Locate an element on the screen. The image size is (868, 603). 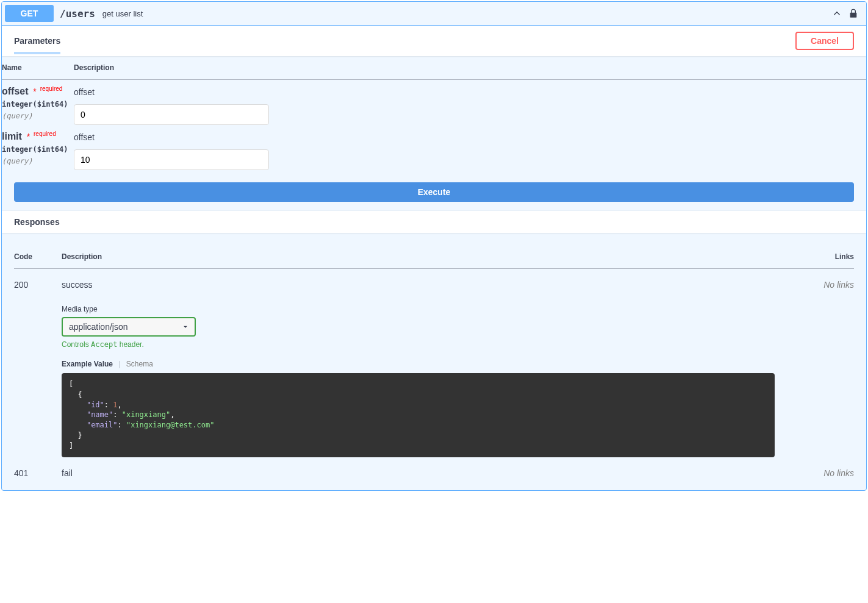
response-description: fail is located at coordinates (418, 473).